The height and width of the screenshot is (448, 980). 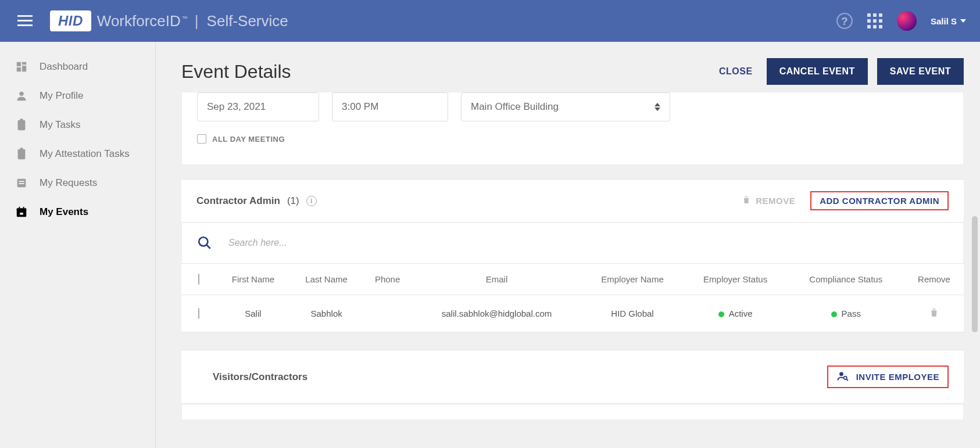 What do you see at coordinates (949, 21) in the screenshot?
I see `user-menu: Salil S` at bounding box center [949, 21].